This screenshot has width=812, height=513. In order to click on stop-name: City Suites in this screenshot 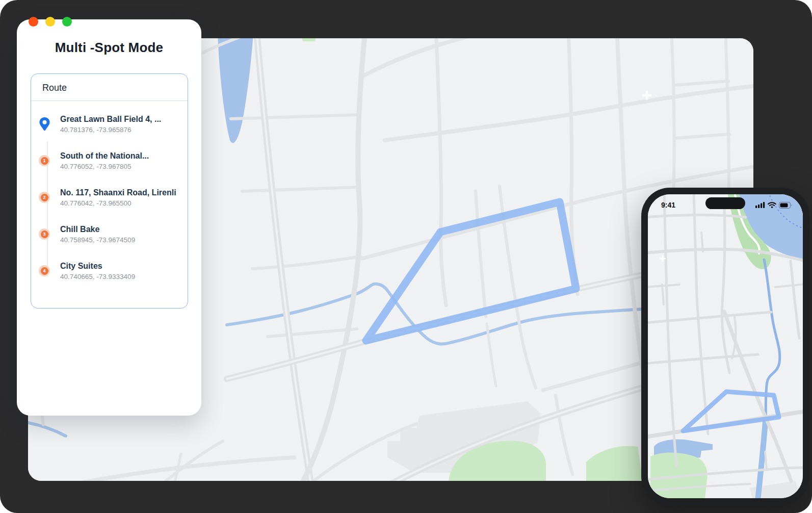, I will do `click(98, 266)`.